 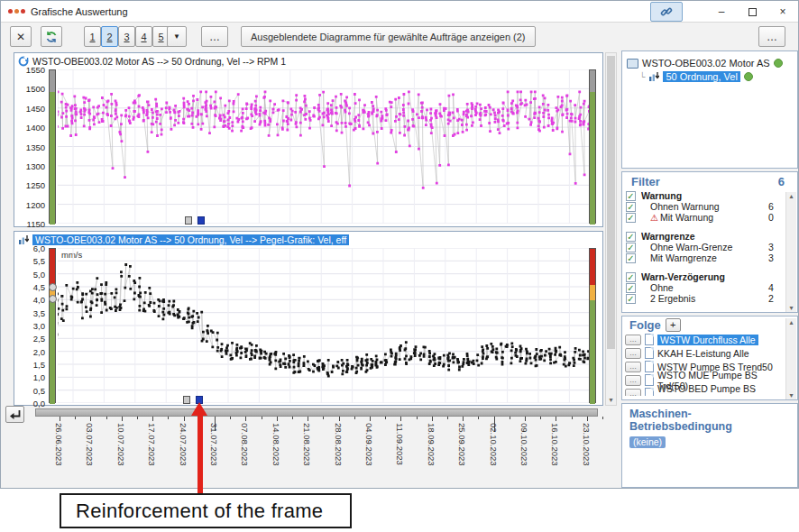 What do you see at coordinates (90, 445) in the screenshot?
I see `date-label: 03.07.2023` at bounding box center [90, 445].